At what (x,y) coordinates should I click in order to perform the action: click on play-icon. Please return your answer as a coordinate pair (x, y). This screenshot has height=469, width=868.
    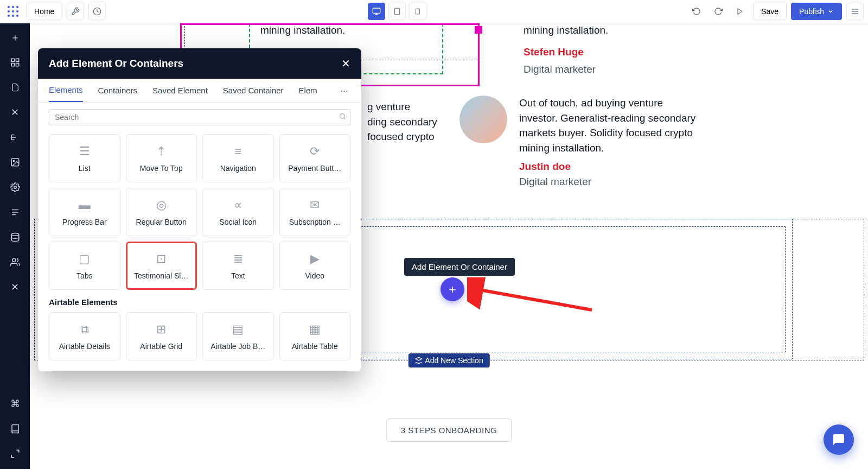
    Looking at the image, I should click on (740, 11).